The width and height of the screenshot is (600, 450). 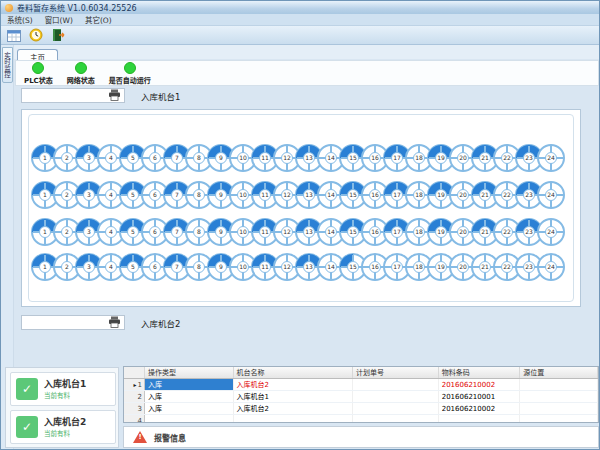 What do you see at coordinates (134, 372) in the screenshot?
I see `table-corner` at bounding box center [134, 372].